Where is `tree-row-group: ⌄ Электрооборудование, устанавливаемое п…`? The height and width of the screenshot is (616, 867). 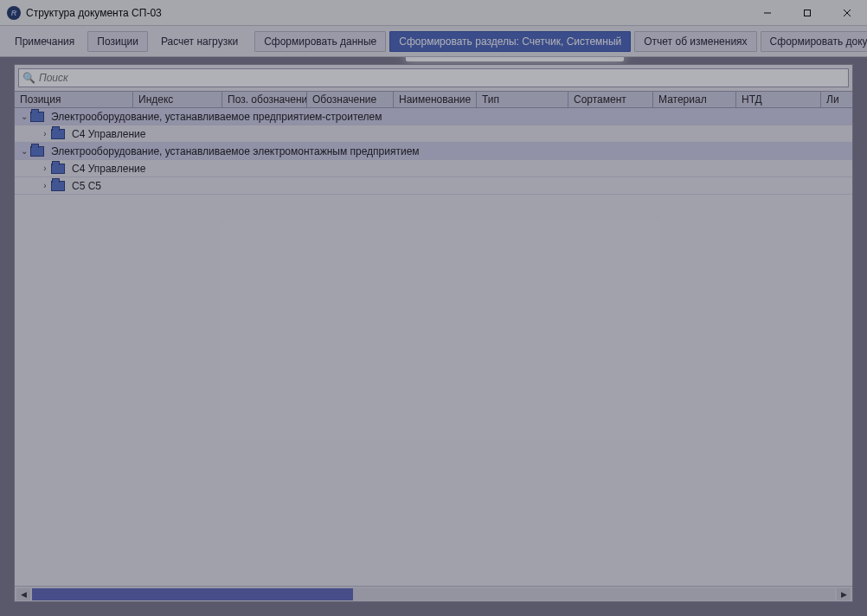 tree-row-group: ⌄ Электрооборудование, устанавливаемое п… is located at coordinates (434, 117).